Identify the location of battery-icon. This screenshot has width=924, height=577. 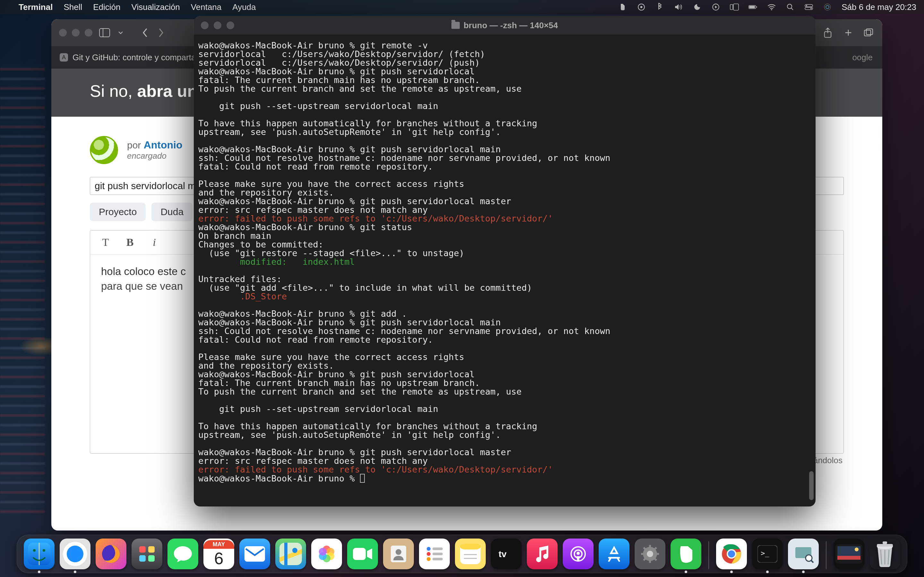
(753, 7).